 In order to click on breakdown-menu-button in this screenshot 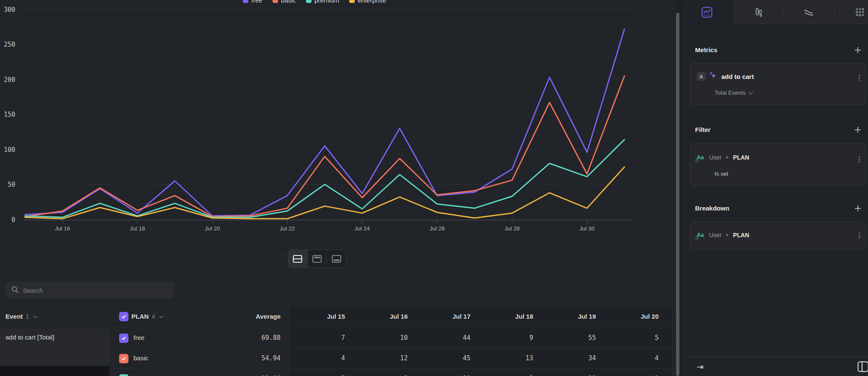, I will do `click(859, 236)`.